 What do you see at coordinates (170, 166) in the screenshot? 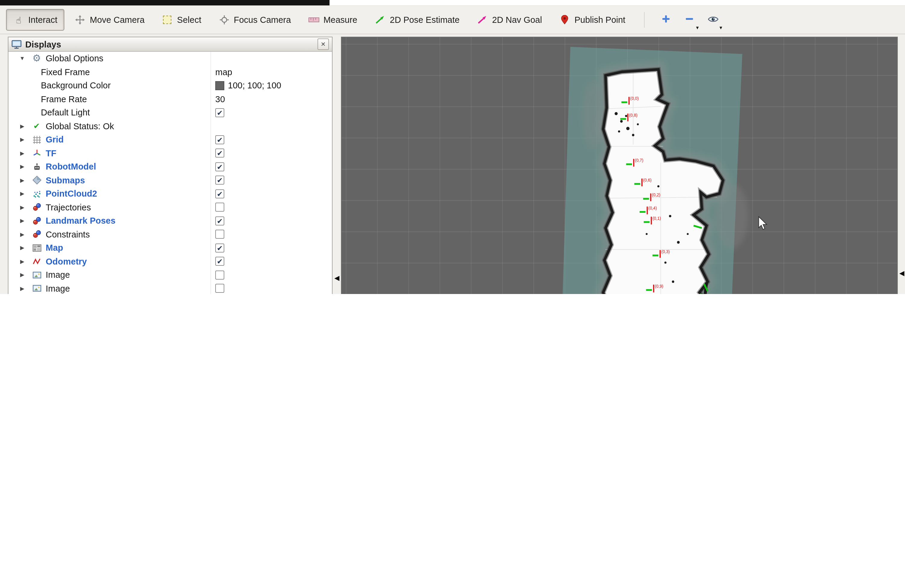
I see `display-row-robotmodel: ▶RobotModel✔` at bounding box center [170, 166].